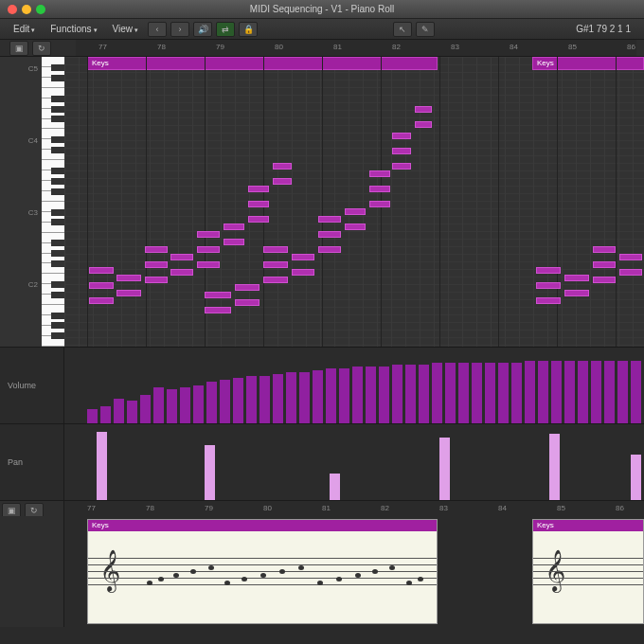 This screenshot has height=644, width=644. What do you see at coordinates (25, 28) in the screenshot?
I see `menu-edit: Edit▾` at bounding box center [25, 28].